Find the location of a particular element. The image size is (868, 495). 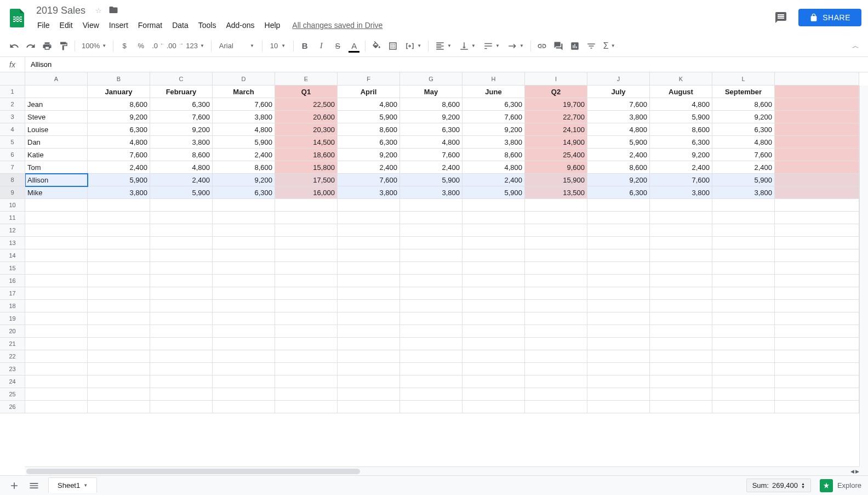

row-header: 24 is located at coordinates (12, 382).